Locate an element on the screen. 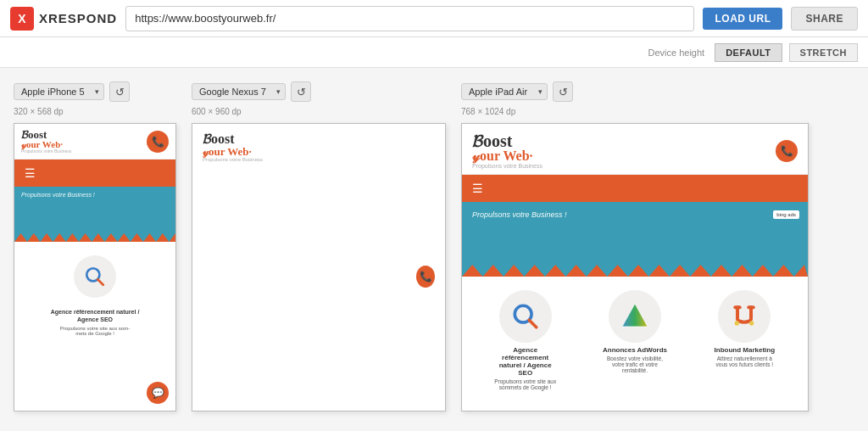  topbar: X XRESPOND LOAD URL SHARE is located at coordinates (434, 19).